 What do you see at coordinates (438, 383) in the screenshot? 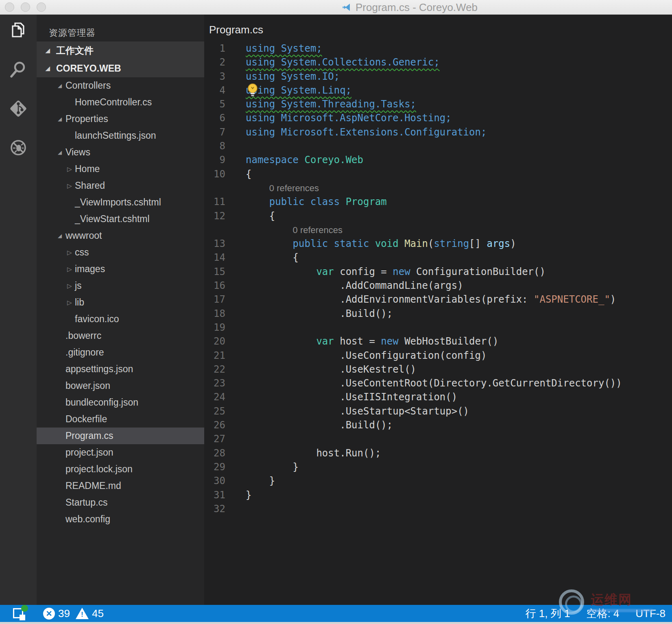
I see `code-line: 23 .UseContentRoot(Directory.GetCurrentD…` at bounding box center [438, 383].